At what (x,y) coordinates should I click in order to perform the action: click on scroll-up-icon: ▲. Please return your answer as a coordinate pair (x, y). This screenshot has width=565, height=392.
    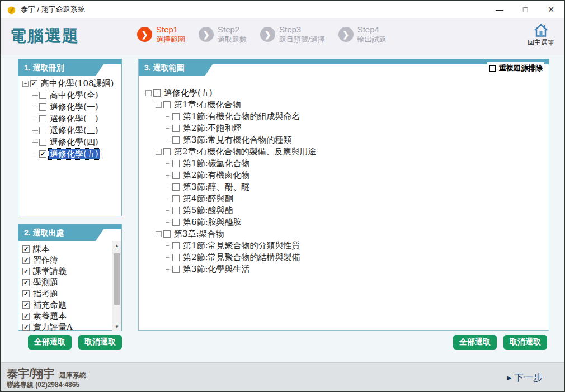
    Looking at the image, I should click on (117, 245).